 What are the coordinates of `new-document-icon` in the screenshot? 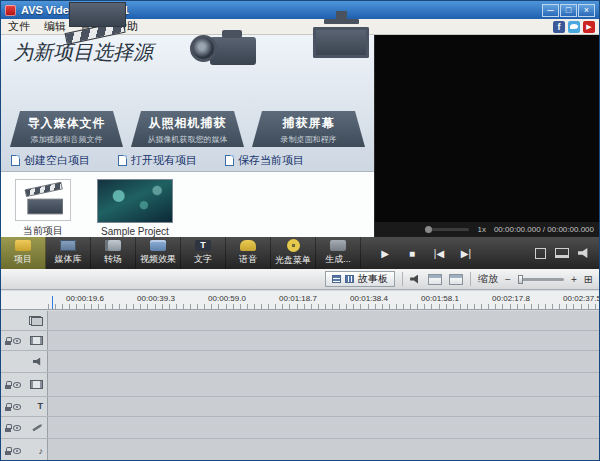 It's located at (16, 160).